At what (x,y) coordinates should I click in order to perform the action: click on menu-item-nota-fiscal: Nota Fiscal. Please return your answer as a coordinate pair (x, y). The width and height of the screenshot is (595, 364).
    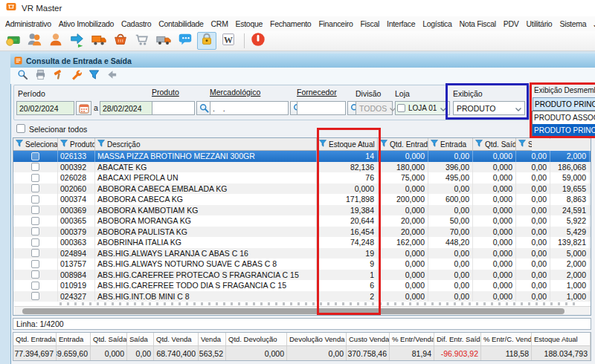
    Looking at the image, I should click on (477, 24).